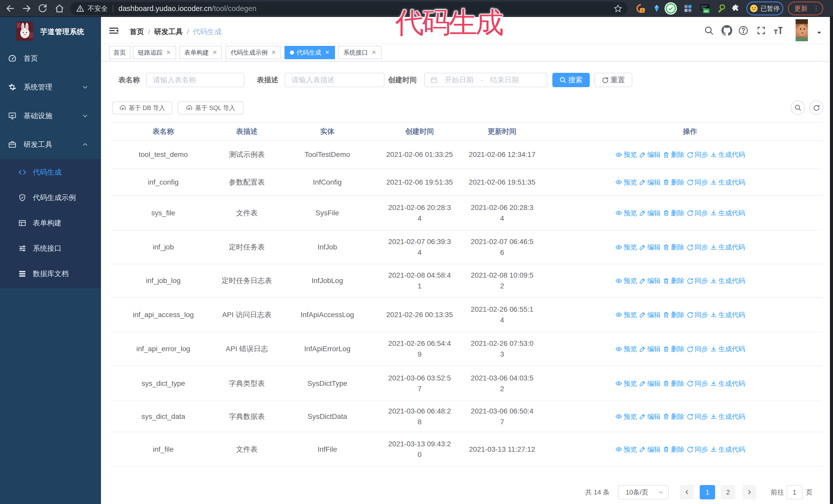  What do you see at coordinates (707, 11) in the screenshot?
I see `svg-text: on` at bounding box center [707, 11].